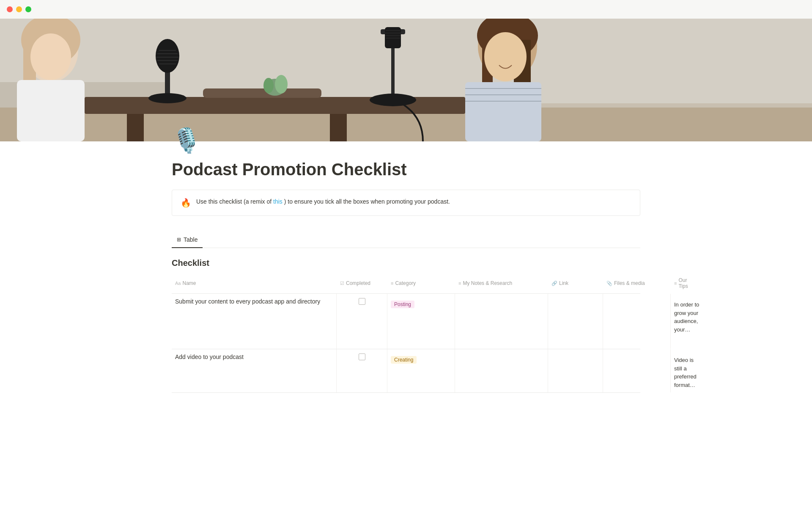 This screenshot has width=812, height=508. What do you see at coordinates (406, 141) in the screenshot?
I see `page-icon: 🎙️` at bounding box center [406, 141].